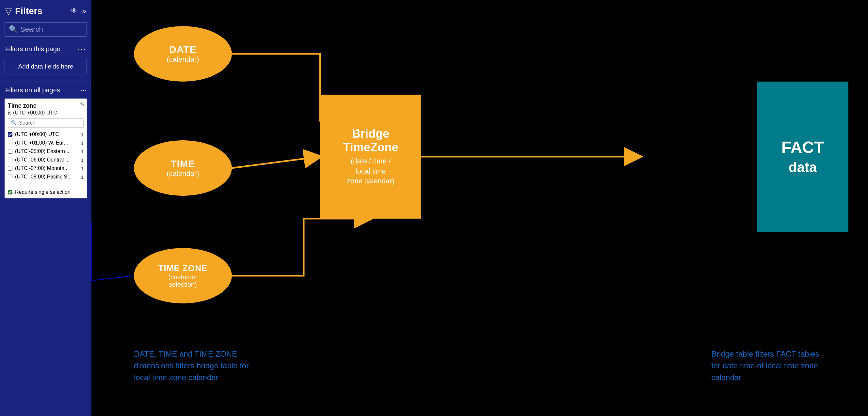  Describe the element at coordinates (46, 67) in the screenshot. I see `add-data-fields-button: Add data fields here` at that location.